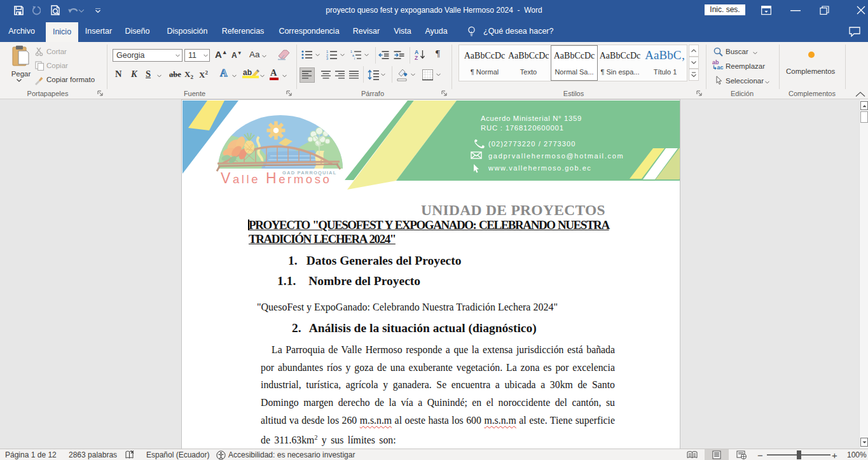 Image resolution: width=868 pixels, height=460 pixels. What do you see at coordinates (532, 118) in the screenshot?
I see `svg-text: Acuerdo Ministerial N° 1359` at bounding box center [532, 118].